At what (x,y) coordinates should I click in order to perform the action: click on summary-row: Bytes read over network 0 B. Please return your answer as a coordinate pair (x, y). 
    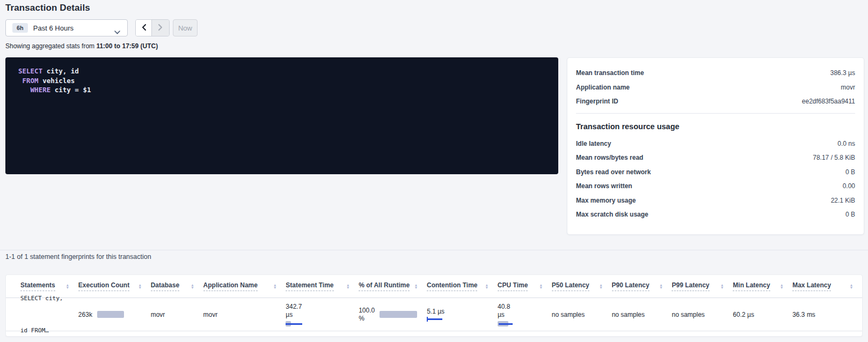
    Looking at the image, I should click on (716, 173).